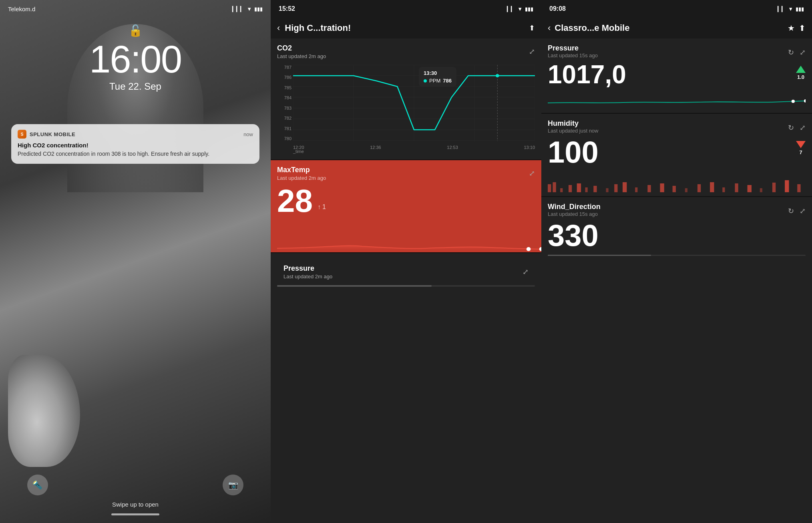  Describe the element at coordinates (409, 236) in the screenshot. I see `maxtemp-chart-svg` at that location.